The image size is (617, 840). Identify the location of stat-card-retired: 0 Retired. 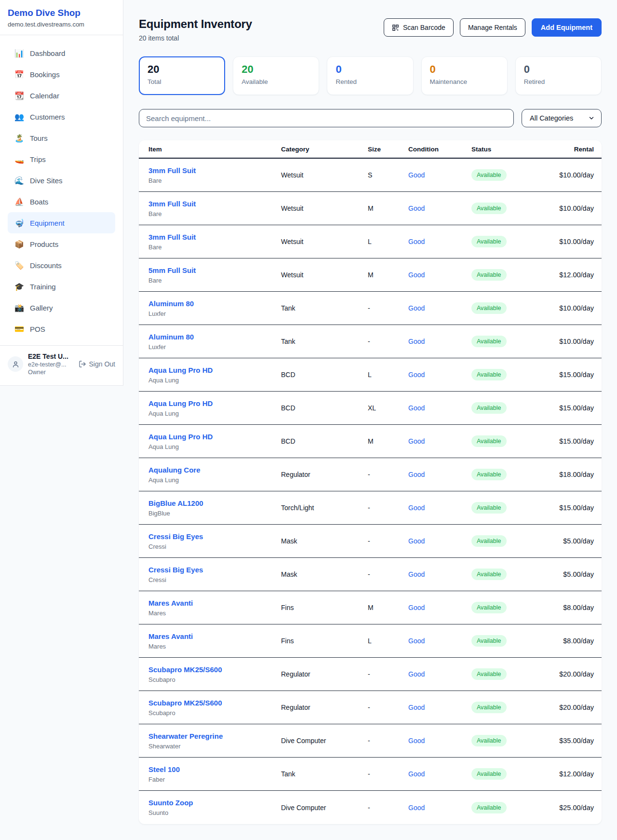
(558, 76).